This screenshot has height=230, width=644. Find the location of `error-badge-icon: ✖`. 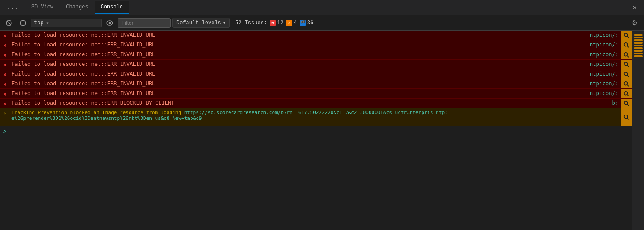

error-badge-icon: ✖ is located at coordinates (273, 23).